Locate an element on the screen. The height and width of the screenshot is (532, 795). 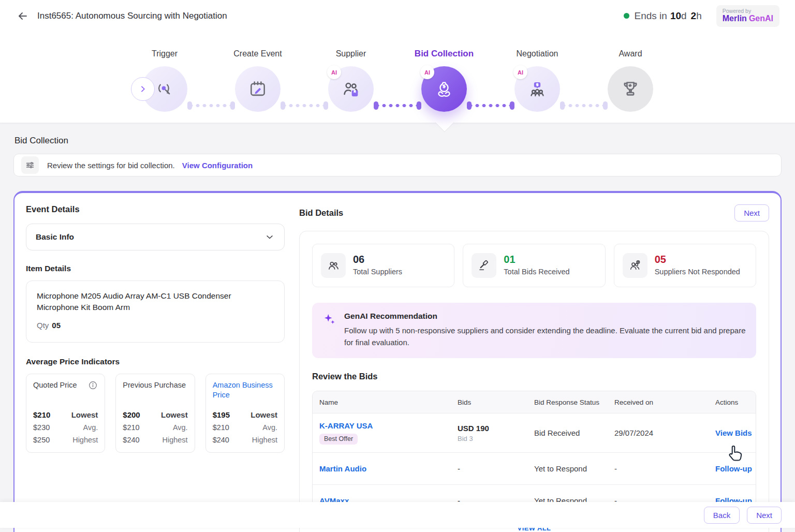
hand-cursor-icon is located at coordinates (734, 453).